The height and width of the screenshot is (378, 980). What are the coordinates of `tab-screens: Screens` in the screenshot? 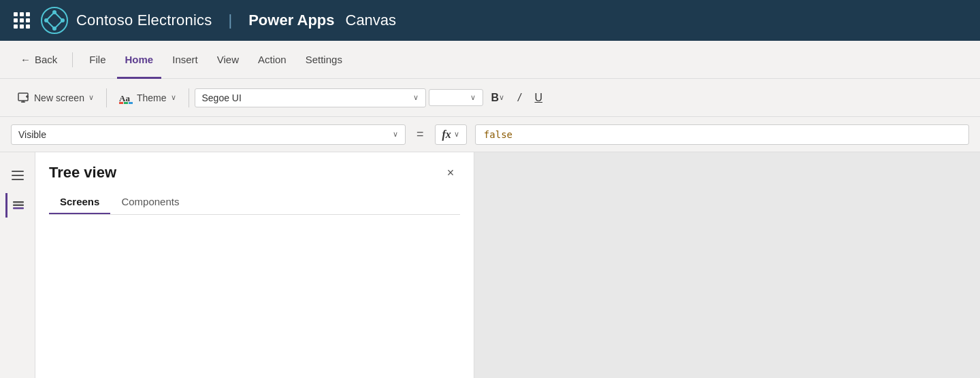 It's located at (80, 203).